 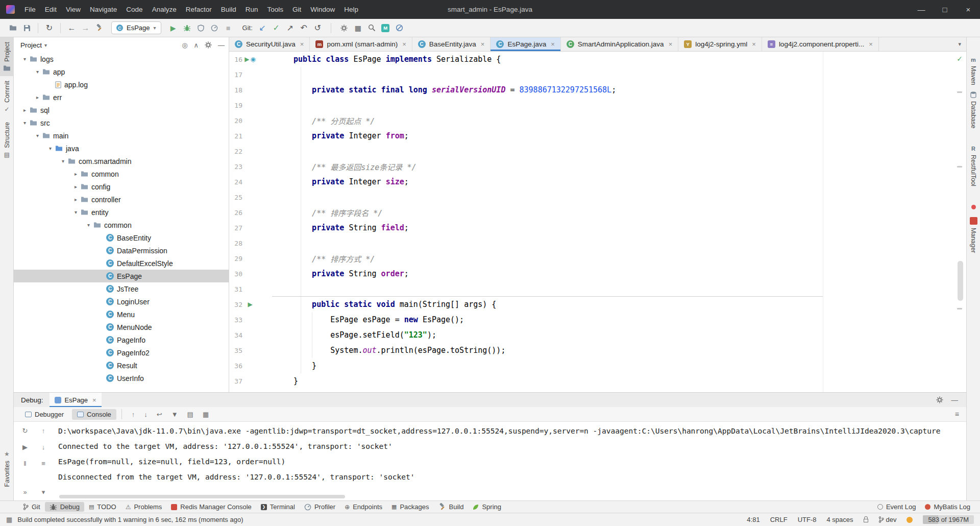 I want to click on menu-code: Code, so click(x=134, y=9).